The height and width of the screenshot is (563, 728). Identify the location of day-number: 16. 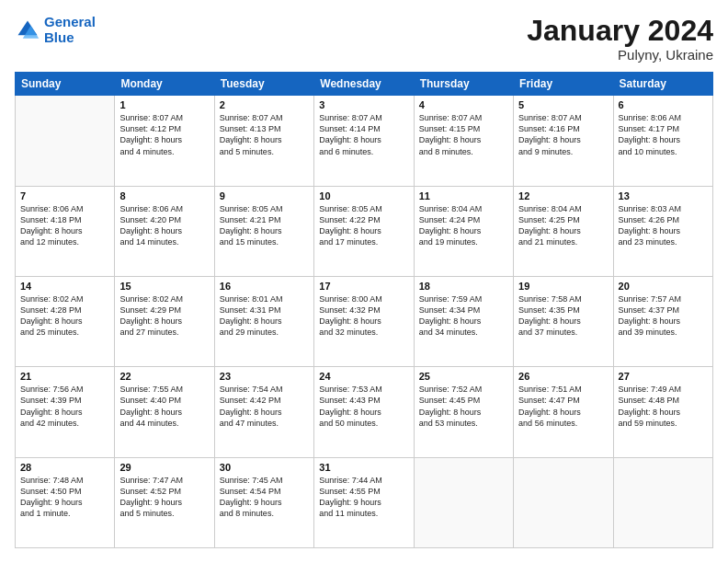
(265, 286).